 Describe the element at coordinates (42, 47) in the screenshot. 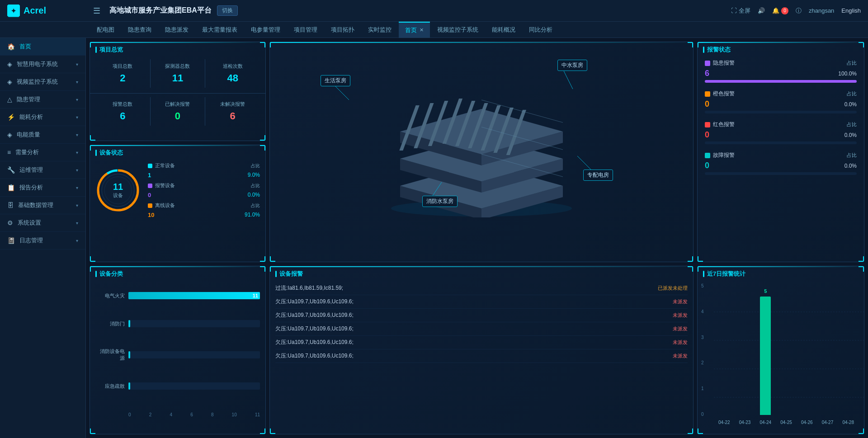

I see `sidebar-item-home: 🏠 首页` at that location.